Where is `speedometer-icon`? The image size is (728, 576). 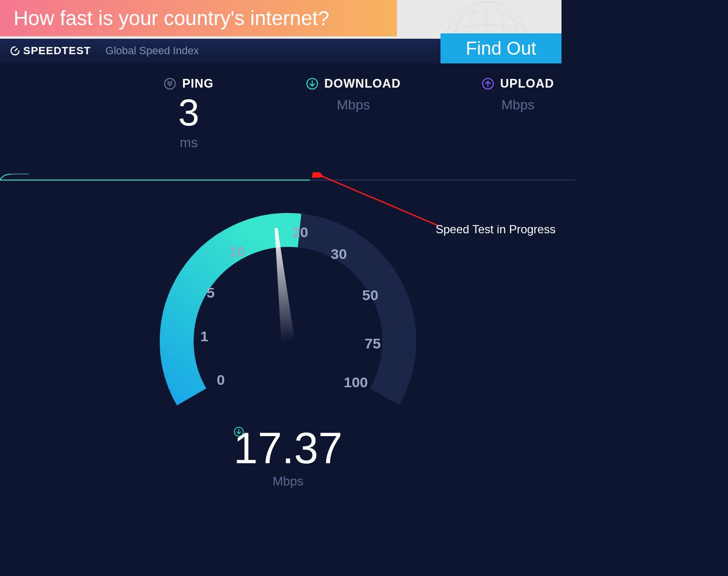
speedometer-icon is located at coordinates (15, 51).